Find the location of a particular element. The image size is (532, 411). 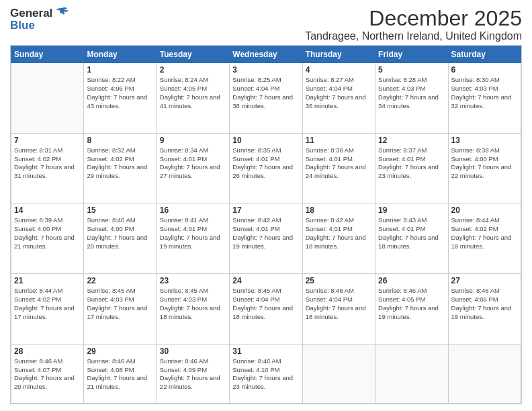

day-info: Sunrise: 8:40 AM Sunset: 4:00 PM Dayligh… is located at coordinates (120, 234).